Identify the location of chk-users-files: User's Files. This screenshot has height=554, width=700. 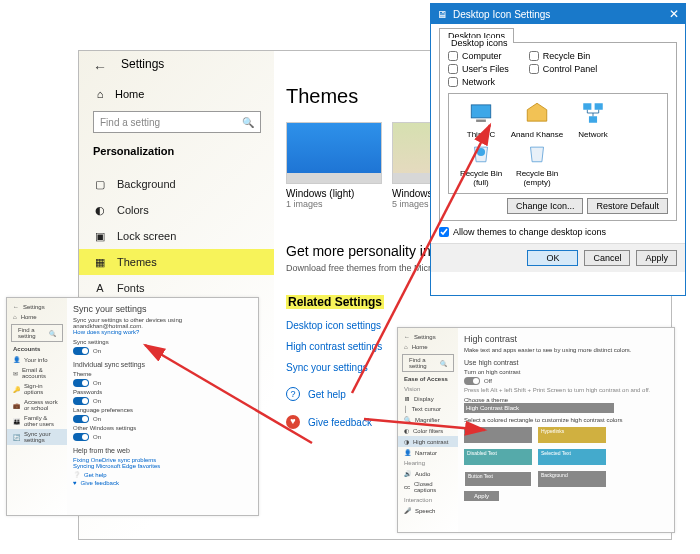
(478, 69).